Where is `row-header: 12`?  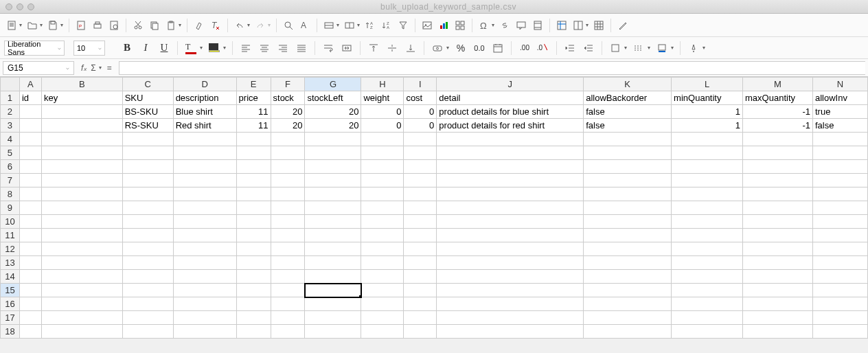
row-header: 12 is located at coordinates (10, 249).